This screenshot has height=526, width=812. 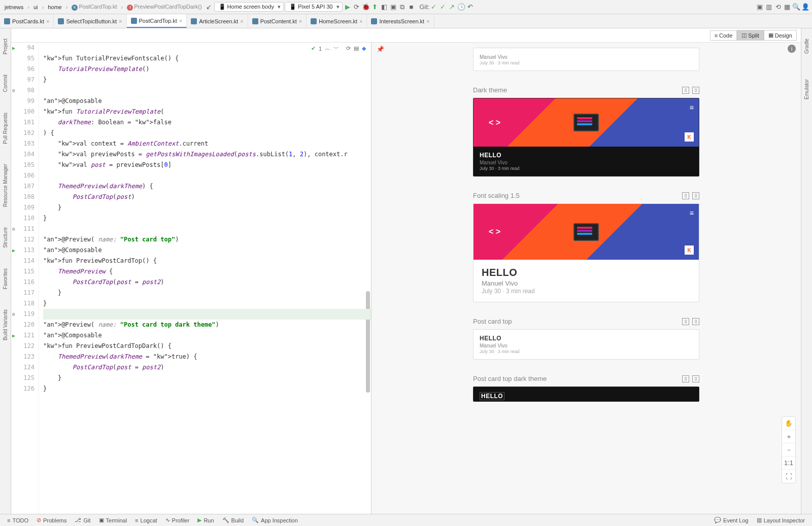 I want to click on zoom-out-icon: －, so click(x=789, y=450).